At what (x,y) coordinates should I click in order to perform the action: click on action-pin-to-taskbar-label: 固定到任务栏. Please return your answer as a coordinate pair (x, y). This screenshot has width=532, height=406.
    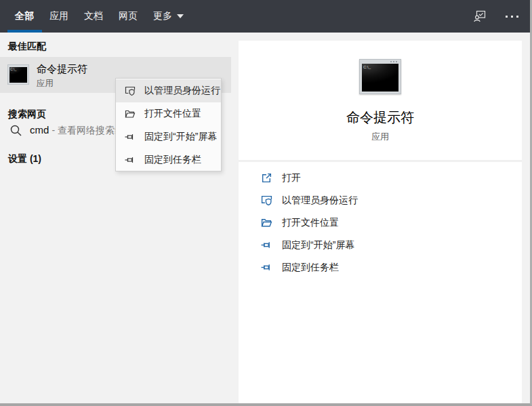
    Looking at the image, I should click on (310, 268).